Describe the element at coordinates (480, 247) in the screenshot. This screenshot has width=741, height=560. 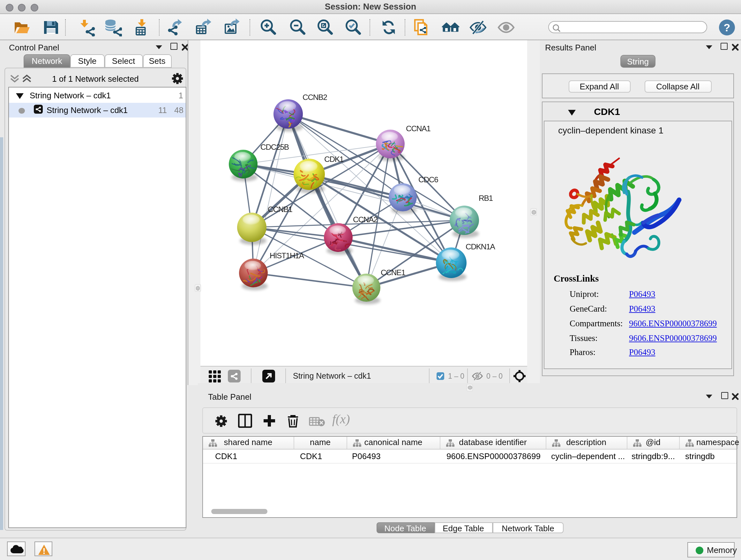
I see `svg-text: CDKN1A` at that location.